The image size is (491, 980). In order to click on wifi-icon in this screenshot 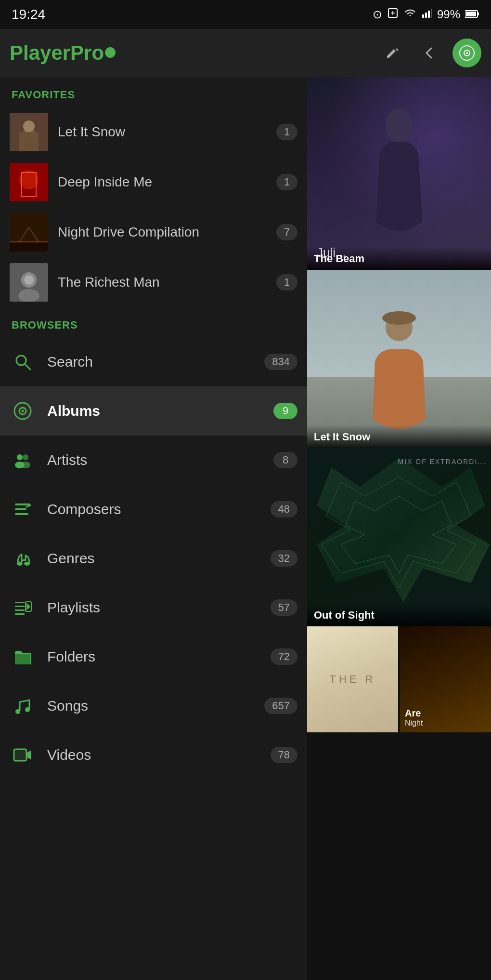, I will do `click(410, 14)`.